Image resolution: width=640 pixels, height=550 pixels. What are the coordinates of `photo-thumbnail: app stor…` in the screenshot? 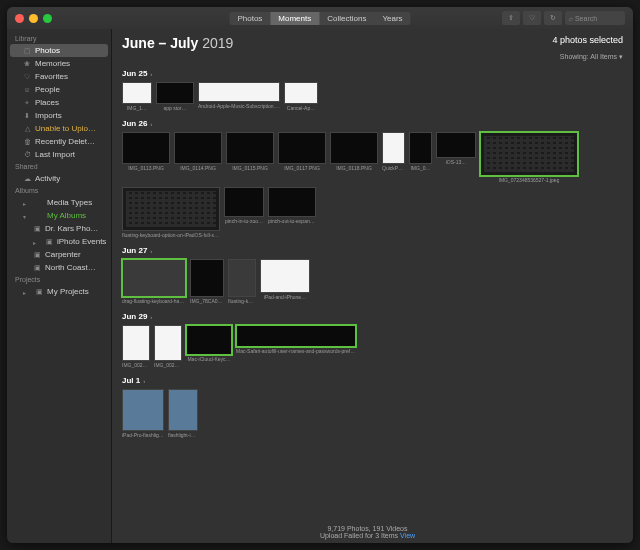 It's located at (175, 96).